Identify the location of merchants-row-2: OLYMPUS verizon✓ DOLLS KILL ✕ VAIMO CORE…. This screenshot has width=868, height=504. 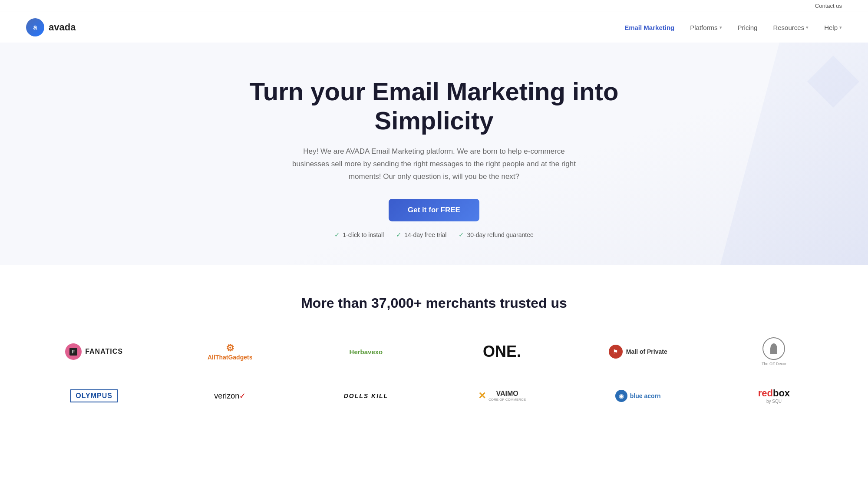
(434, 396).